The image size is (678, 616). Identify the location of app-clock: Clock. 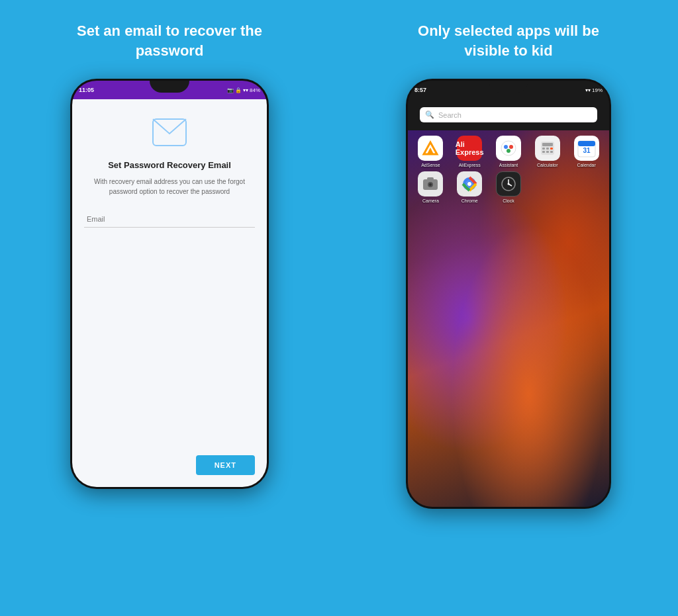
(508, 187).